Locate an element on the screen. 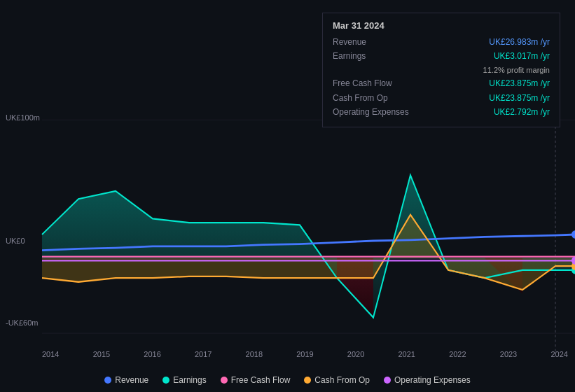  legend-revenue-label: Revenue is located at coordinates (132, 380).